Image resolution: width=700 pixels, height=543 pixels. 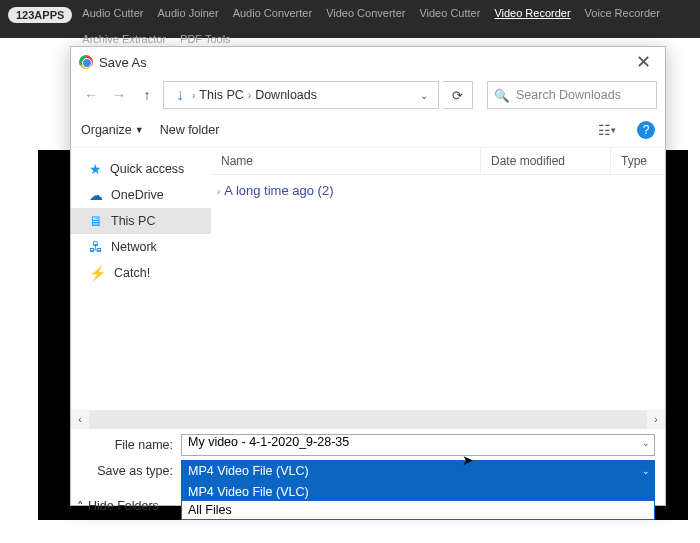 I want to click on help-icon: ?, so click(x=646, y=130).